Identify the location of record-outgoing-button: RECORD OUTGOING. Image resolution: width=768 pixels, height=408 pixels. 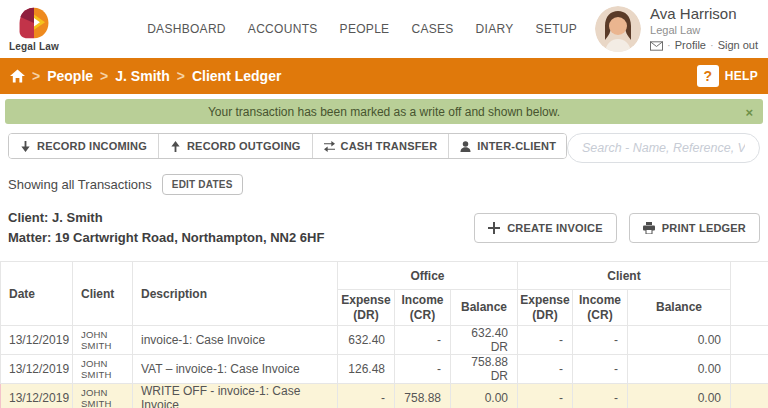
(235, 146).